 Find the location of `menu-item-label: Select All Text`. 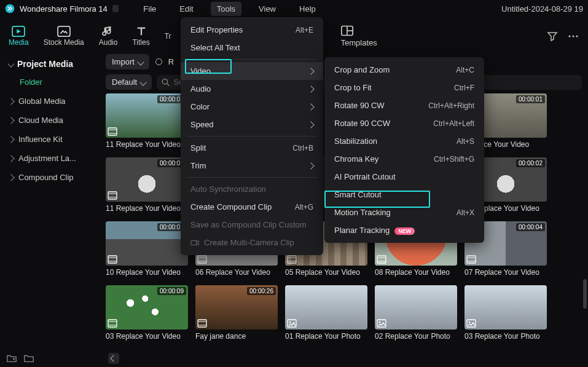

menu-item-label: Select All Text is located at coordinates (215, 48).